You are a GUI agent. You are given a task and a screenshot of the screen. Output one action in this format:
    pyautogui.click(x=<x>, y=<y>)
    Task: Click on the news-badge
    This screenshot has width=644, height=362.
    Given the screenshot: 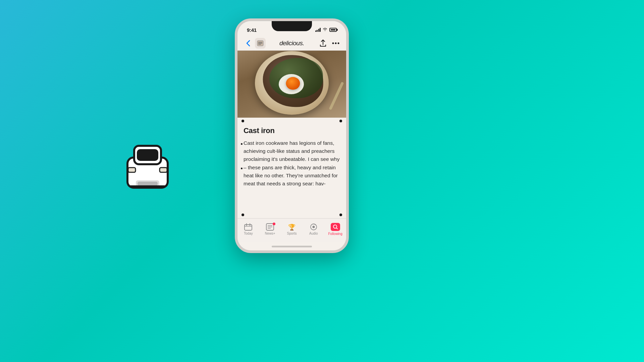 What is the action you would take?
    pyautogui.click(x=274, y=224)
    